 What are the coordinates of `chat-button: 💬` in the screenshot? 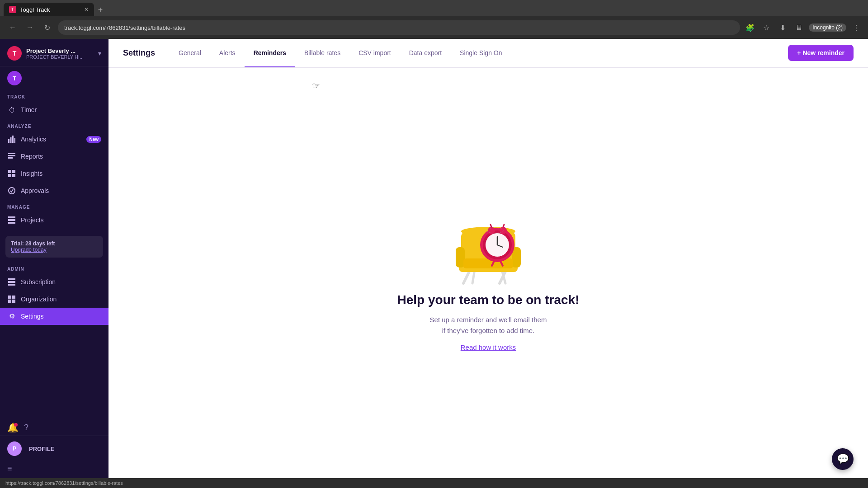 It's located at (843, 459).